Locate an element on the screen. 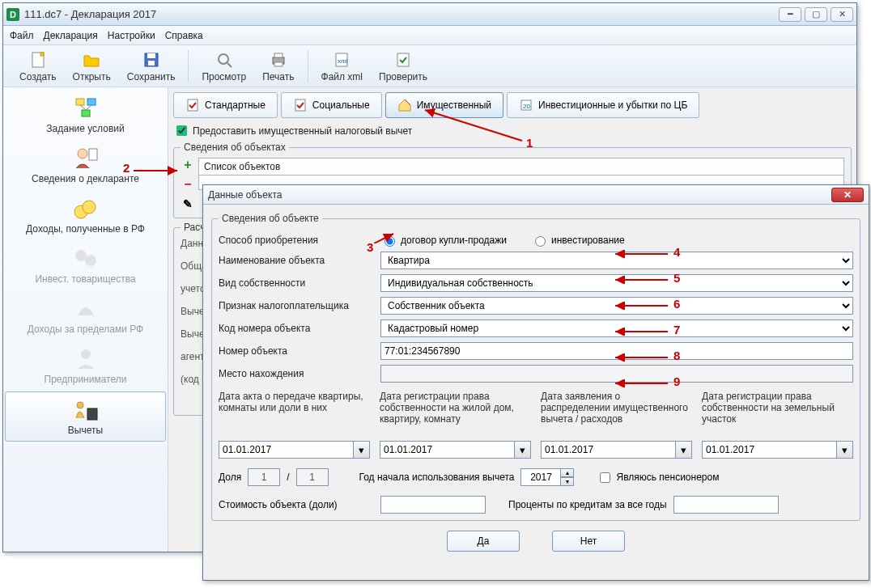  tab-property: Имущественный is located at coordinates (444, 105).